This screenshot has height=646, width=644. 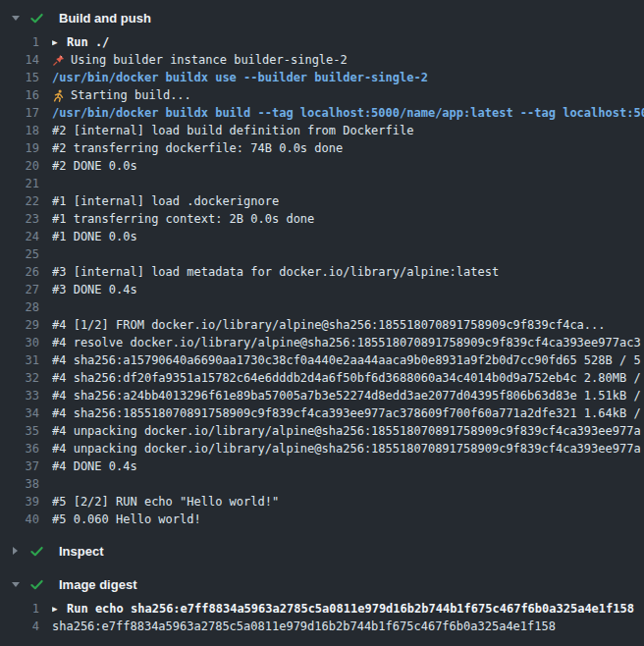 What do you see at coordinates (348, 396) in the screenshot?
I see `log-text: #4 sha256:a24bb4013296f61e89ba57005a7b3e…` at bounding box center [348, 396].